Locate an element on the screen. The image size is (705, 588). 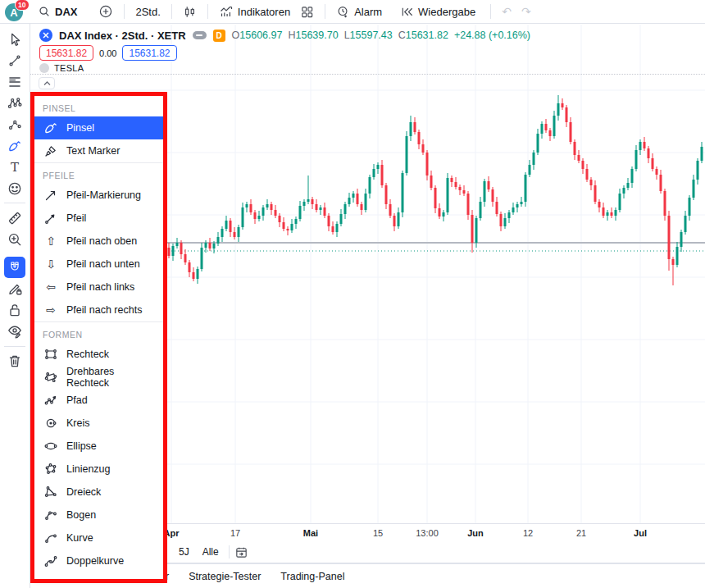
replay-icon is located at coordinates (407, 11).